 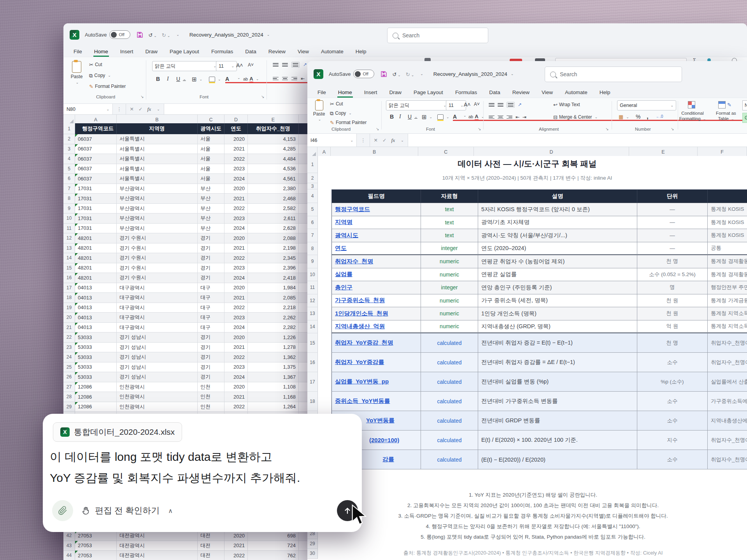 What do you see at coordinates (69, 308) in the screenshot?
I see `row-header: 19` at bounding box center [69, 308].